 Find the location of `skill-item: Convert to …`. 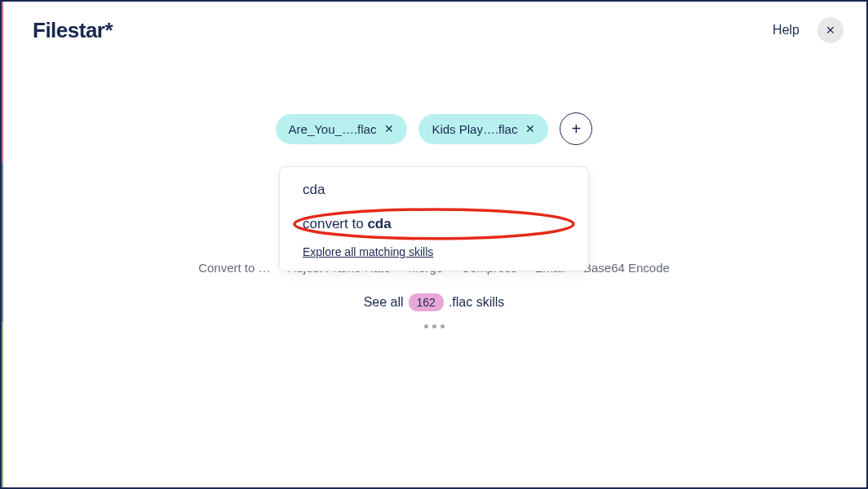

skill-item: Convert to … is located at coordinates (234, 267).